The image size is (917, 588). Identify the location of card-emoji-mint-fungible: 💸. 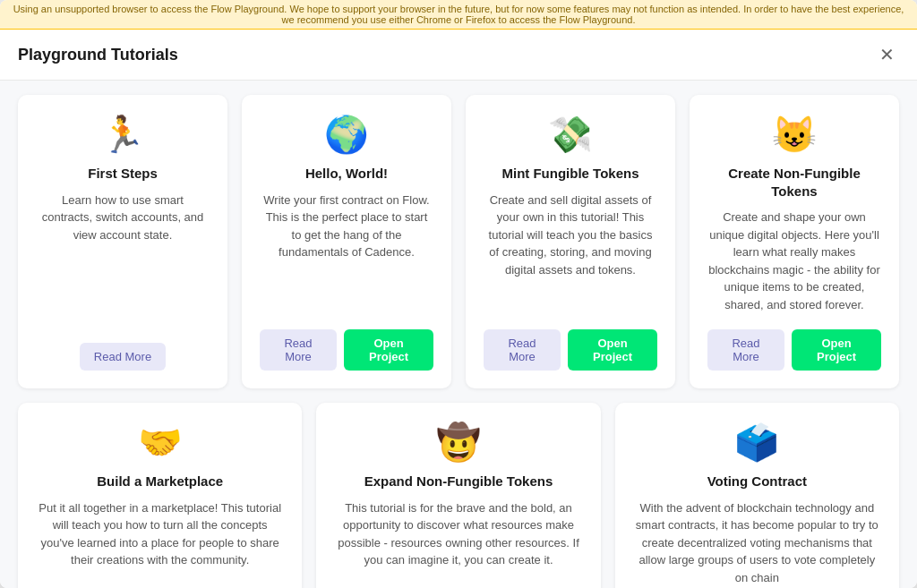
(570, 134).